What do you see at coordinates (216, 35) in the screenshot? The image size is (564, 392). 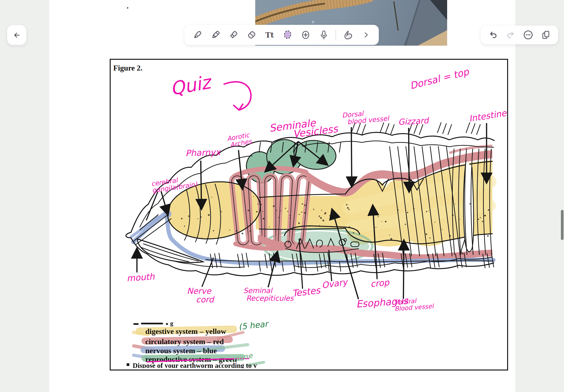 I see `pencil-tool-icon` at bounding box center [216, 35].